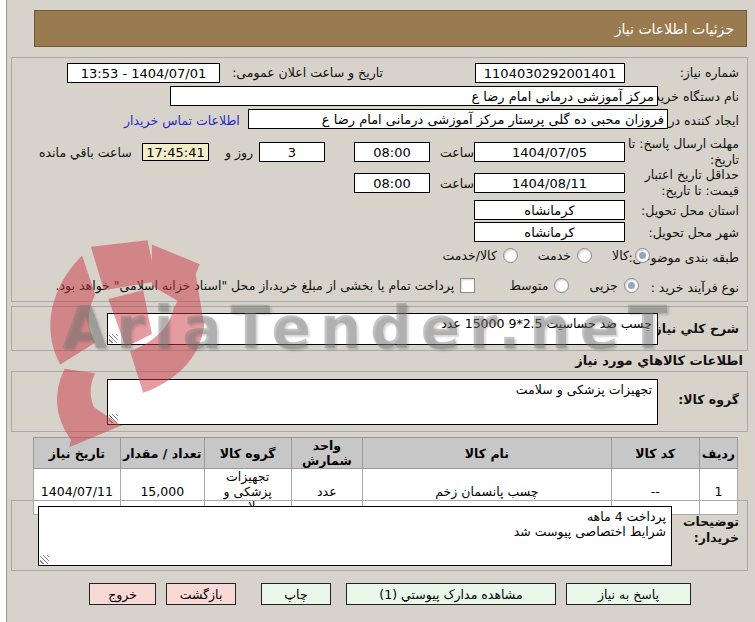 Image resolution: width=755 pixels, height=622 pixels. I want to click on radio-medium-icon, so click(562, 286).